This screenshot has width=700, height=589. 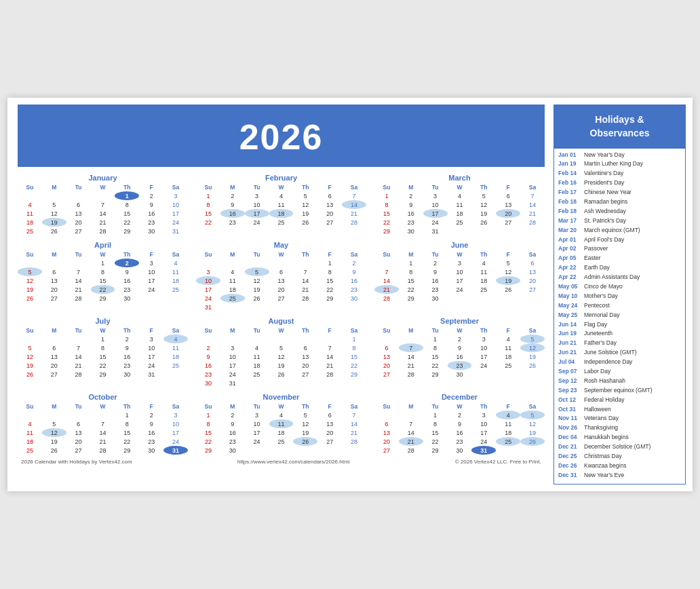 What do you see at coordinates (570, 381) in the screenshot?
I see `holiday-date: Sep 12` at bounding box center [570, 381].